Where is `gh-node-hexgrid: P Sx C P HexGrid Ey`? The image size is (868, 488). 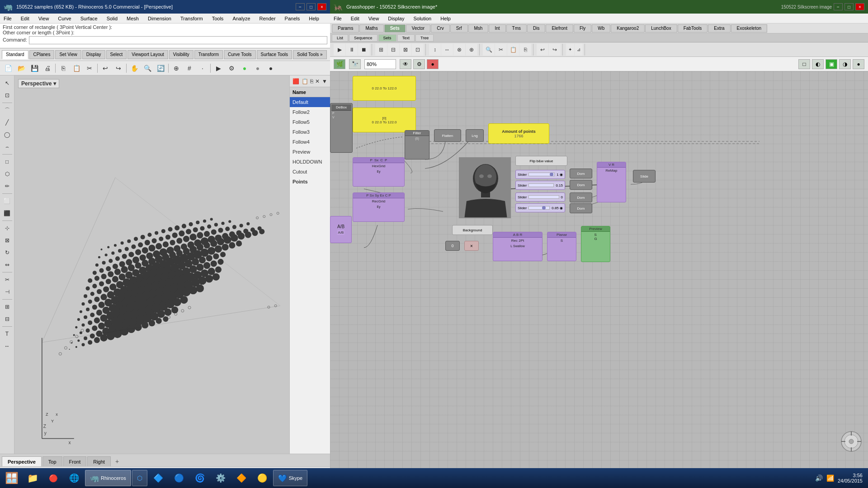 gh-node-hexgrid: P Sx C P HexGrid Ey is located at coordinates (379, 172).